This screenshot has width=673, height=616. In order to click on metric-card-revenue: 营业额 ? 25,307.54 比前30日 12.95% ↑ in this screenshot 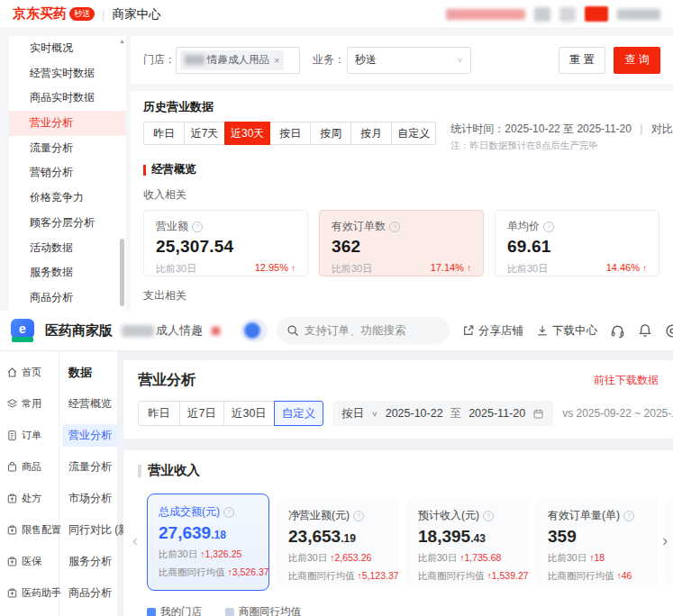, I will do `click(225, 243)`.